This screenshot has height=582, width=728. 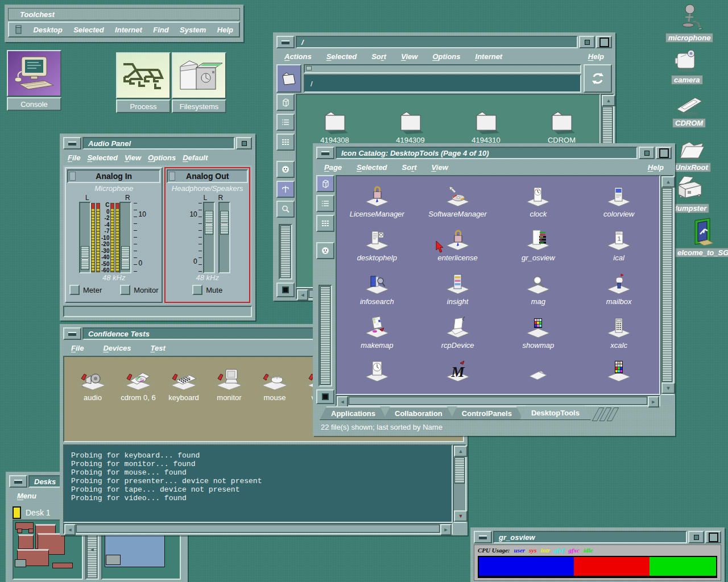 What do you see at coordinates (444, 42) in the screenshot?
I see `file-manager-titlebar: /` at bounding box center [444, 42].